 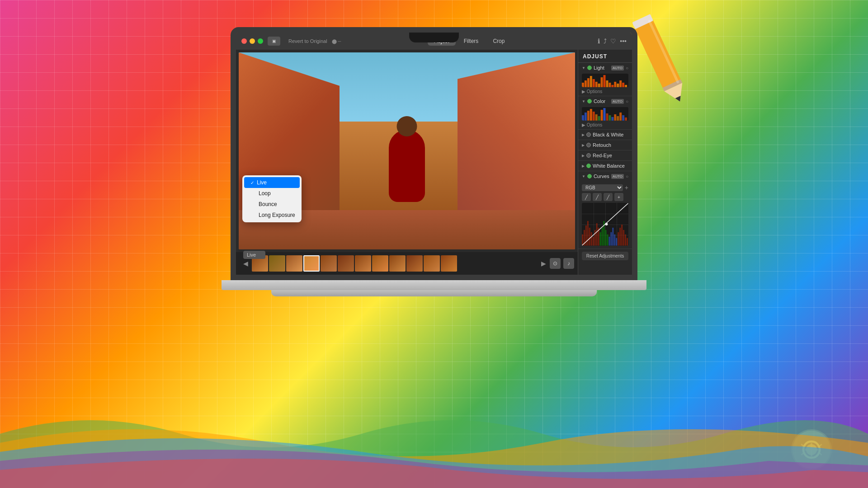 What do you see at coordinates (605, 166) in the screenshot?
I see `wb-section: ▶ White Balance` at bounding box center [605, 166].